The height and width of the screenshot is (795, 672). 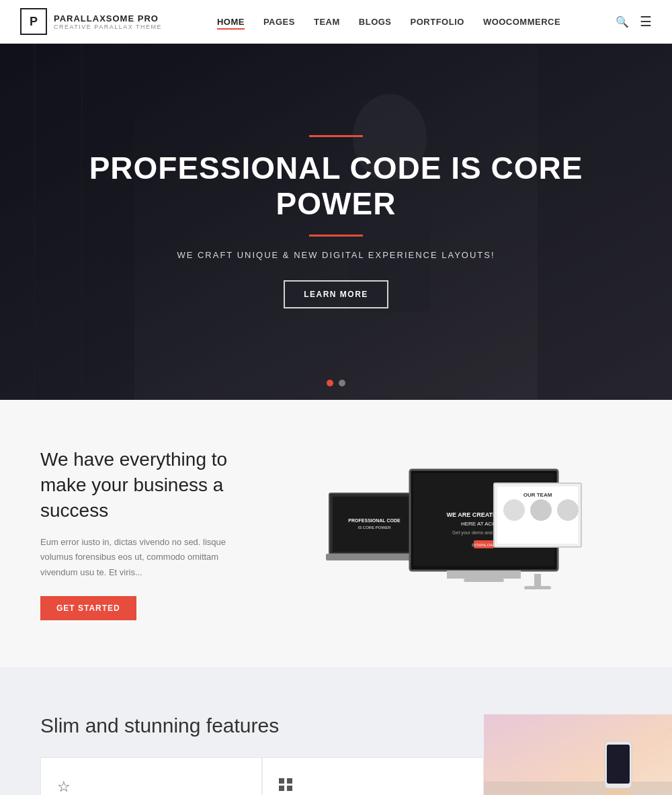 I want to click on hero-dots, so click(x=336, y=383).